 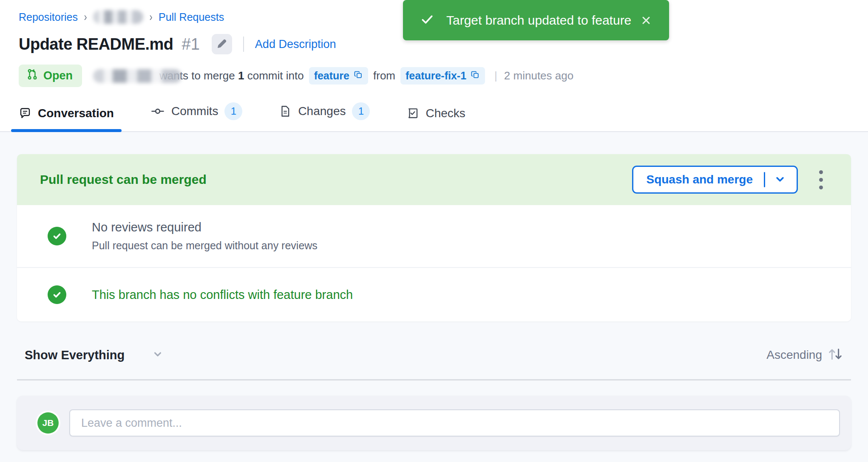 I want to click on squash-and-merge-button: Squash and merge, so click(x=715, y=180).